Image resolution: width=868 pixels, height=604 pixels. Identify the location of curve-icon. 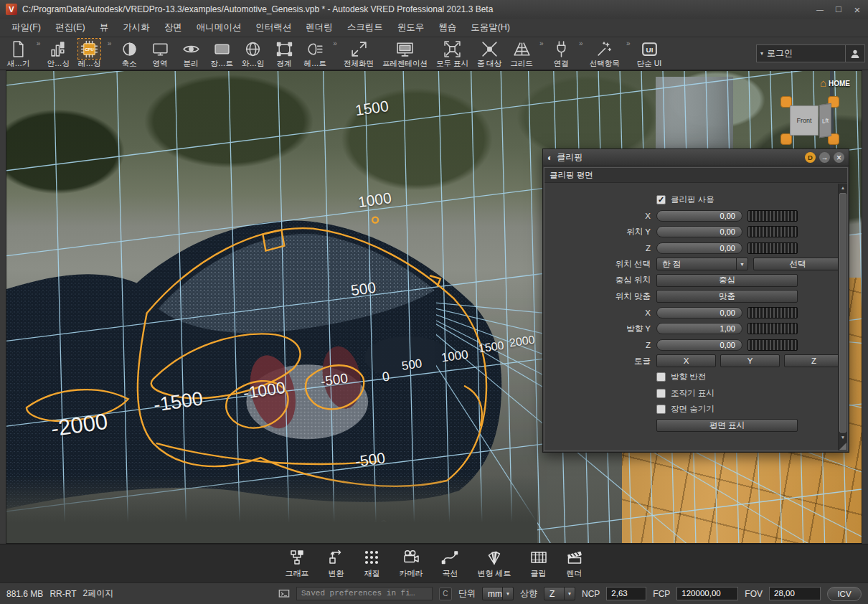
(450, 558).